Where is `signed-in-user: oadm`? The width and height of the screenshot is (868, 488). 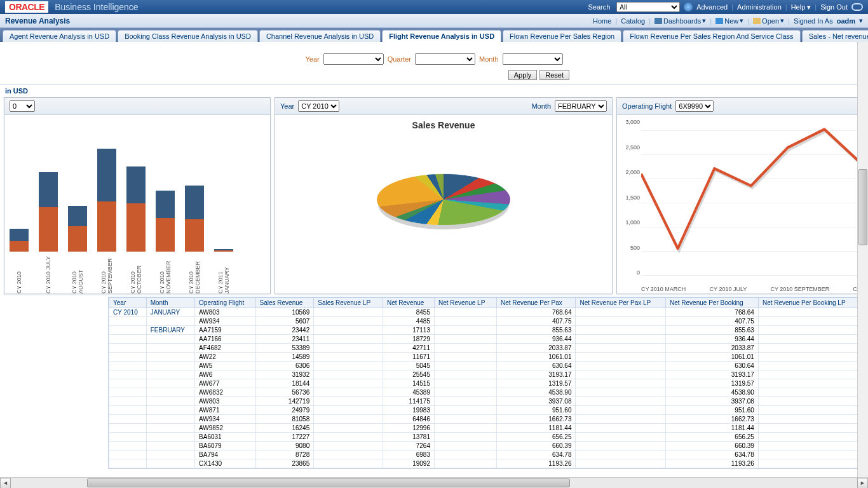
signed-in-user: oadm is located at coordinates (846, 21).